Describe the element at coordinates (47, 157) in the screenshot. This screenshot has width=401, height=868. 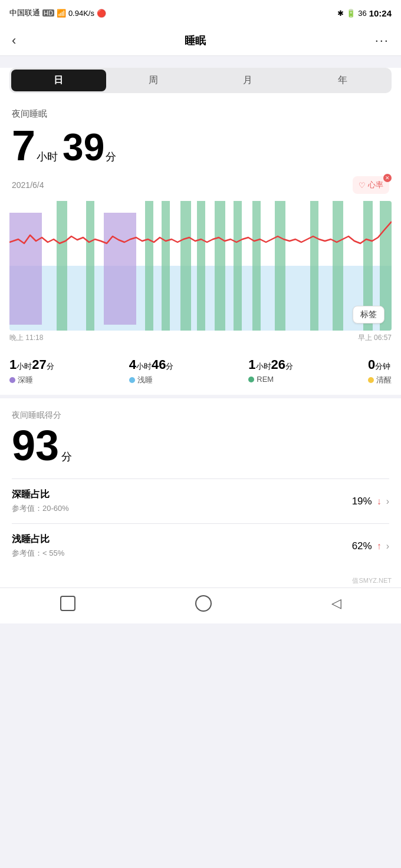
I see `sleep-hours-unit: 小时` at that location.